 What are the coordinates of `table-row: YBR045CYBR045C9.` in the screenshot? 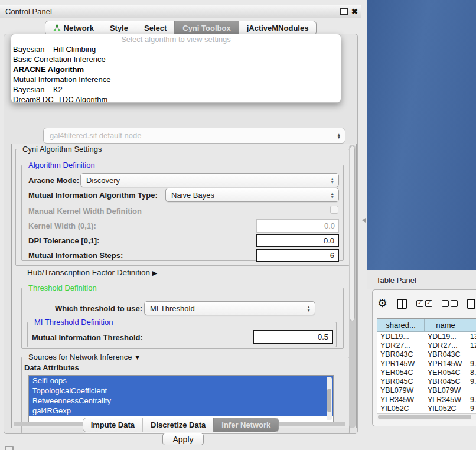 It's located at (426, 381).